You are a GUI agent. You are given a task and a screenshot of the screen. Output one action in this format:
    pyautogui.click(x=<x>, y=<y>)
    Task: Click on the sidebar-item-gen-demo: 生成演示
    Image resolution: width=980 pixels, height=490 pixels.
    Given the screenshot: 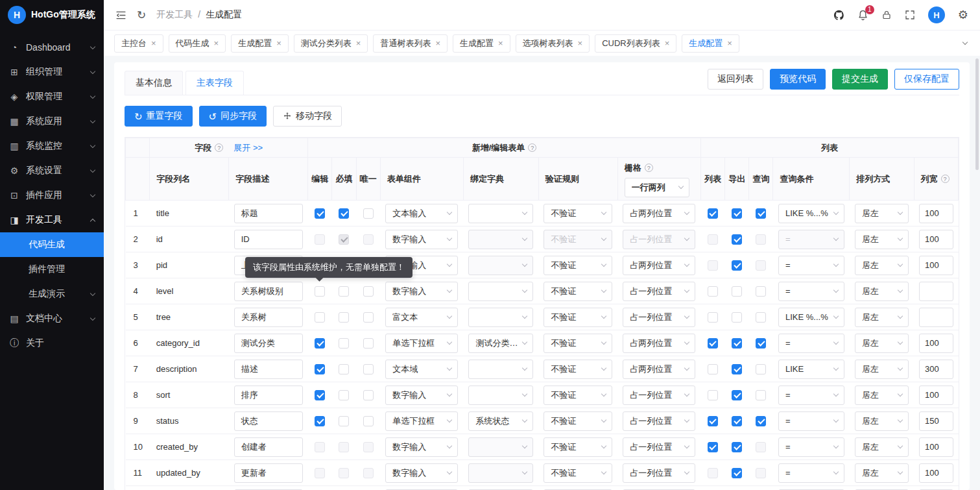 What is the action you would take?
    pyautogui.click(x=52, y=294)
    